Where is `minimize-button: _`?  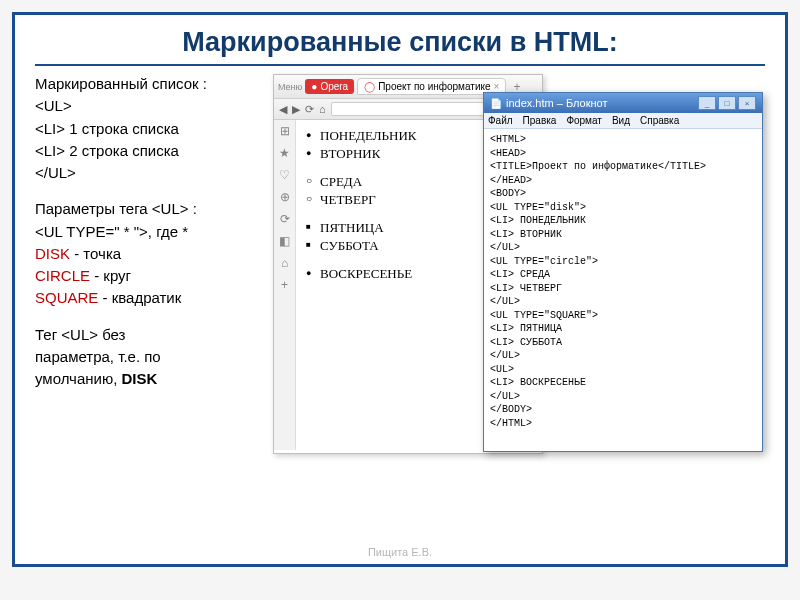 minimize-button: _ is located at coordinates (707, 103).